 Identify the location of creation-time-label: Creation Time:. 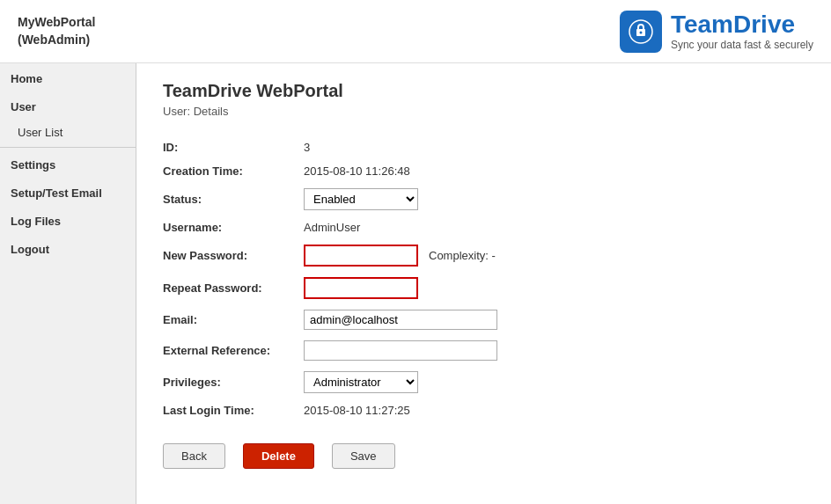
(233, 171).